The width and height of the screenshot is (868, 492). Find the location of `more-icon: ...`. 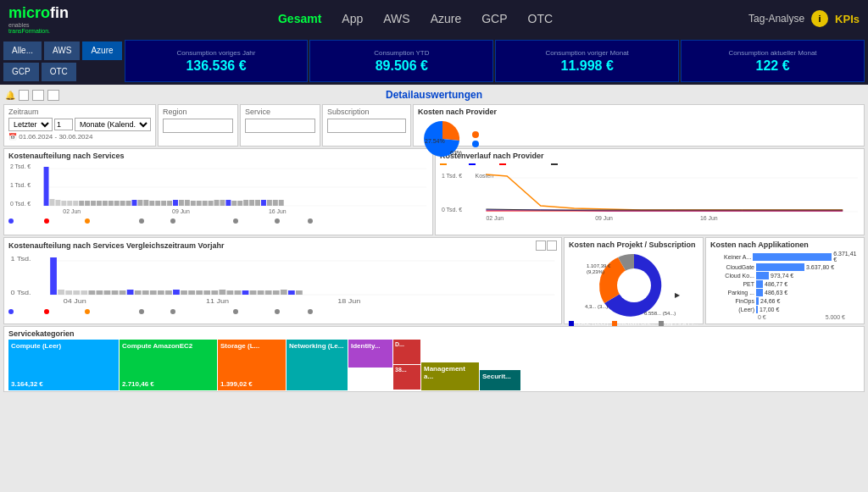

more-icon: ... is located at coordinates (53, 95).